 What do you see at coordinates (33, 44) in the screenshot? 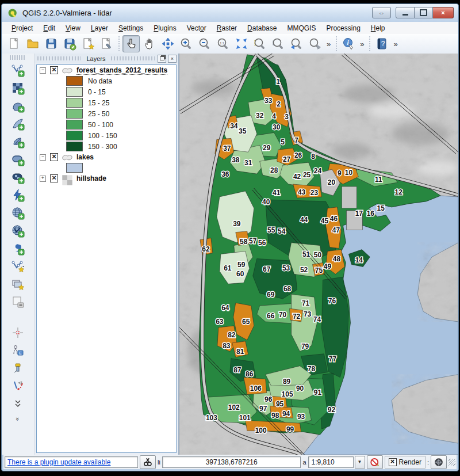
I see `open-project-icon` at bounding box center [33, 44].